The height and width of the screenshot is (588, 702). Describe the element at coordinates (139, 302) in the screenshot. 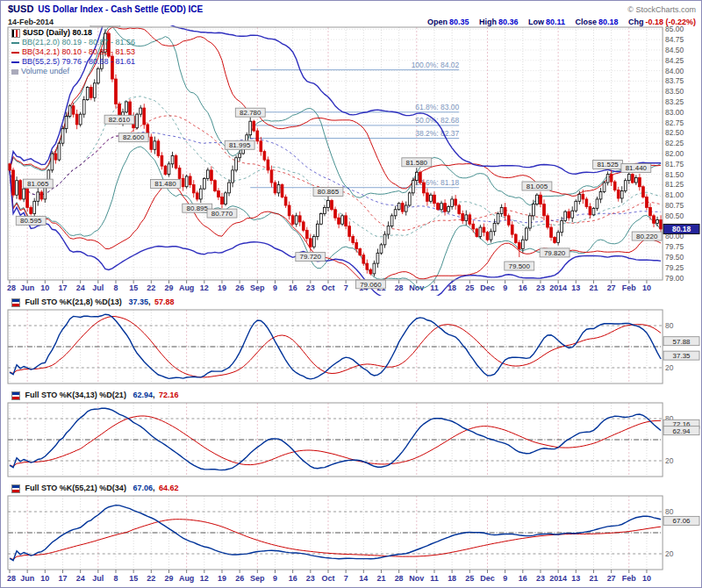

I see `stoch-1-k-value: 37.35` at that location.